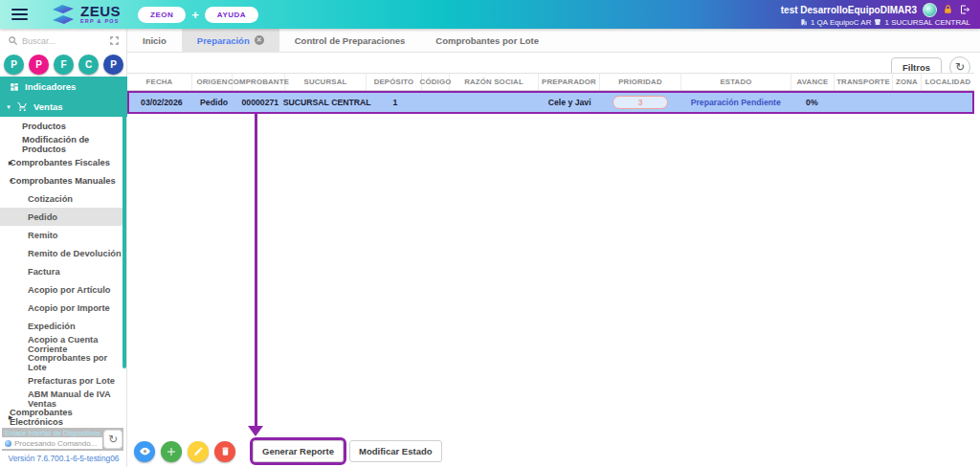  Describe the element at coordinates (61, 253) in the screenshot. I see `sidebar-item-remito-de-devolucion: Remito de Devolución` at that location.